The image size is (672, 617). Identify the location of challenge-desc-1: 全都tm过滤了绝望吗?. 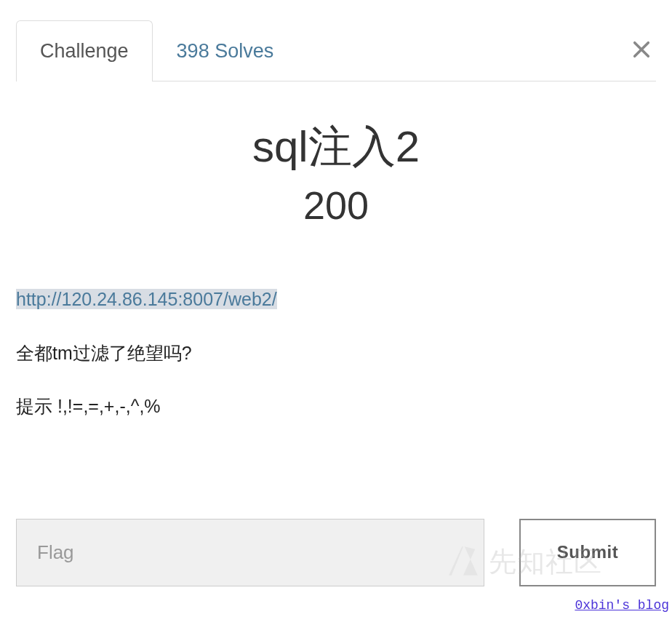
(336, 354).